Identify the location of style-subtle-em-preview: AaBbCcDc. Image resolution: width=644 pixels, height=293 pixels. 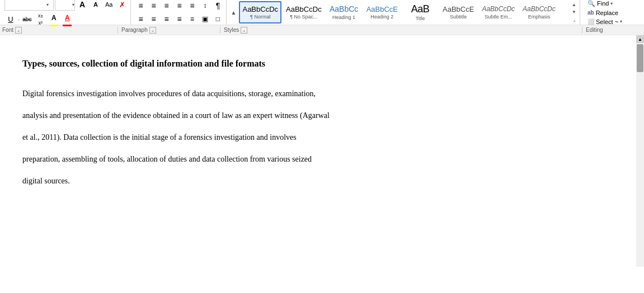
(498, 9).